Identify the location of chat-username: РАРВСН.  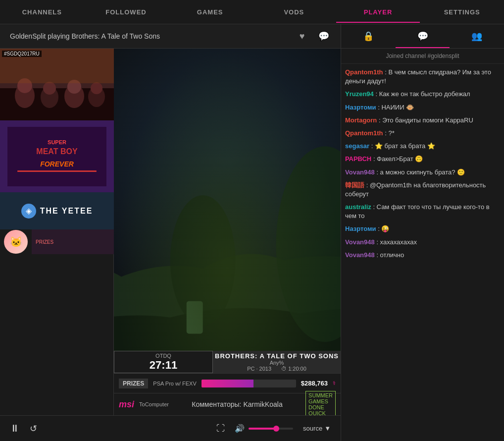
(358, 159).